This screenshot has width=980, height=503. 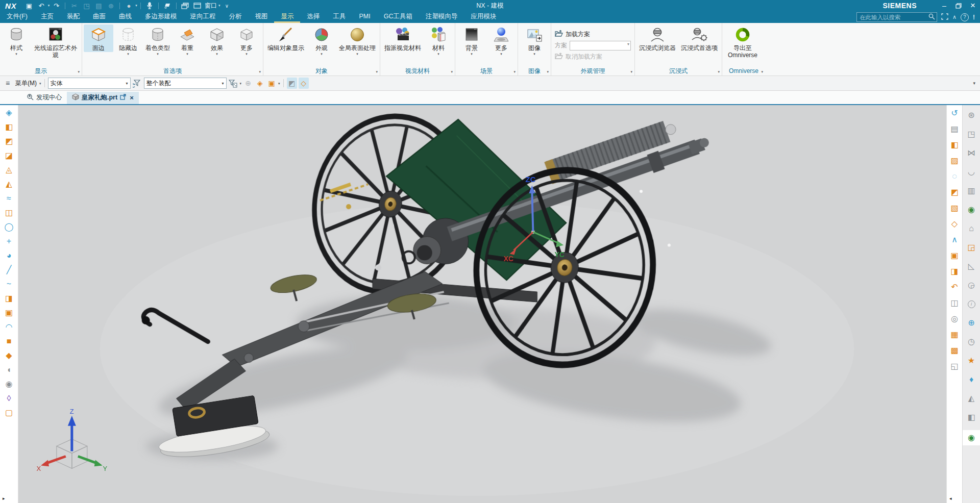 What do you see at coordinates (971, 134) in the screenshot?
I see `pattern-blocks-icon: ◳` at bounding box center [971, 134].